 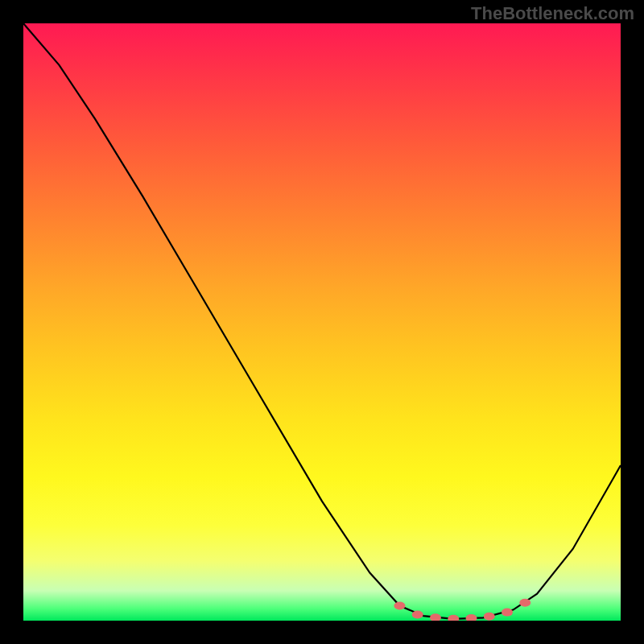 What do you see at coordinates (552, 14) in the screenshot?
I see `watermark-text: TheBottleneck.com` at bounding box center [552, 14].